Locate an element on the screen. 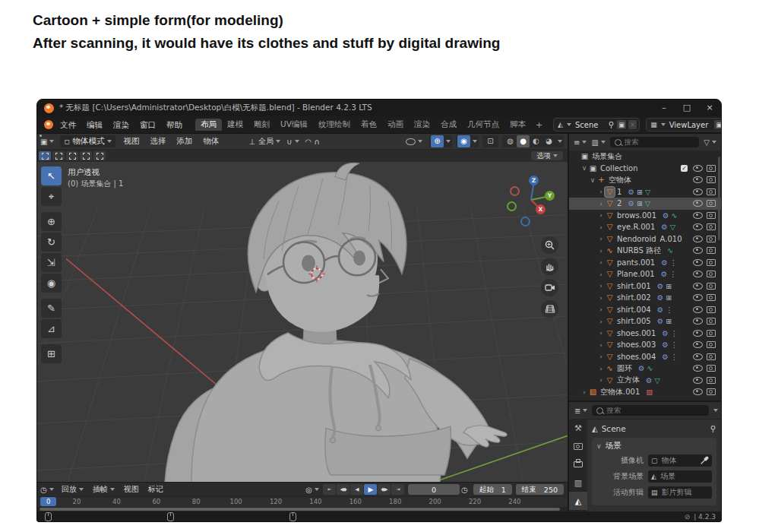 The height and width of the screenshot is (532, 778). maximize-button: □ is located at coordinates (687, 108).